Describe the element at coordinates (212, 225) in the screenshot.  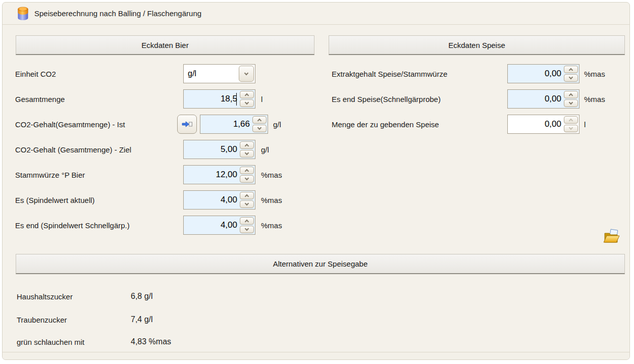
I see `es-end-input` at that location.